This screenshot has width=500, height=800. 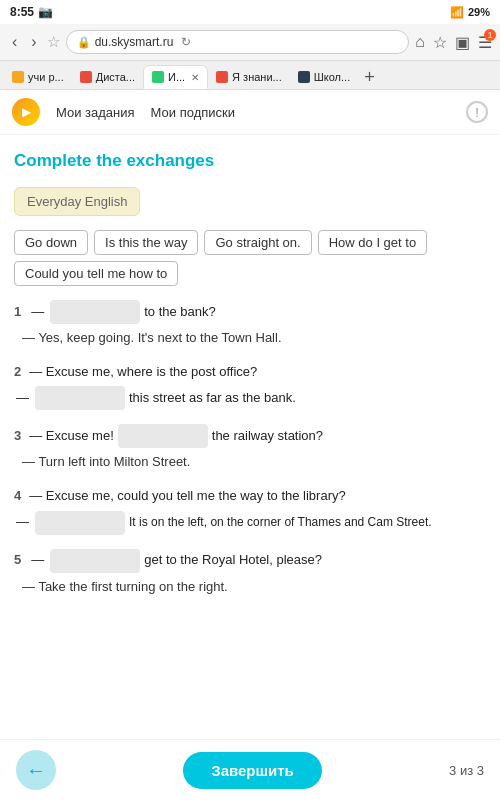 What do you see at coordinates (250, 324) in the screenshot?
I see `exercise-1: 1 — to the bank? — Yes, keep going. It's…` at bounding box center [250, 324].